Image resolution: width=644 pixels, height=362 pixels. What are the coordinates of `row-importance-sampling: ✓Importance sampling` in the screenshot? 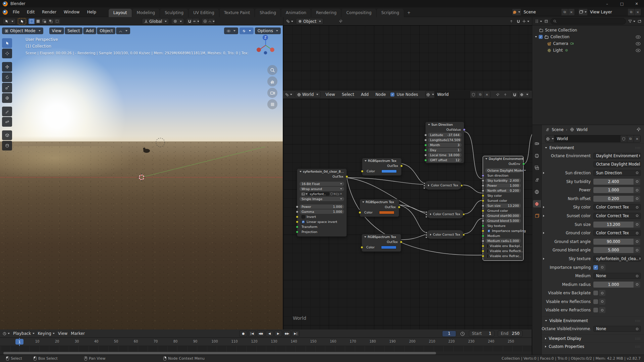 It's located at (503, 231).